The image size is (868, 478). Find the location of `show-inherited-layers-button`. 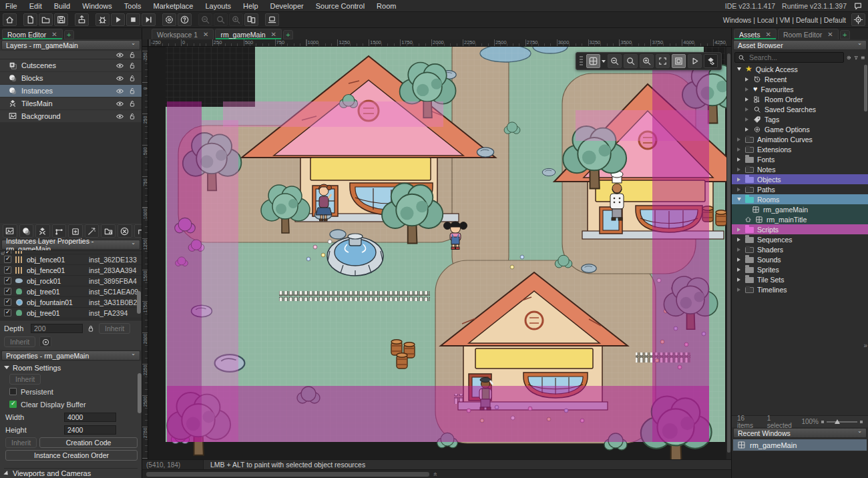

show-inherited-layers-button is located at coordinates (678, 61).